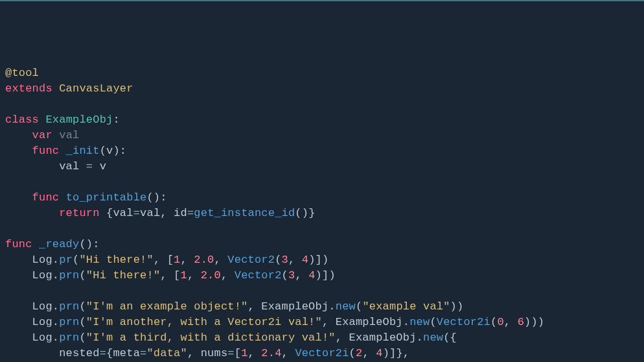 The image size is (644, 362). What do you see at coordinates (322, 120) in the screenshot?
I see `code-line: class ExampleObj:` at bounding box center [322, 120].